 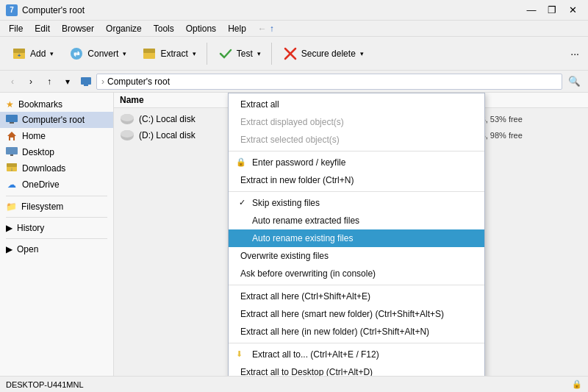 I want to click on titlebar-left: 7 Computer's root, so click(x=46, y=10).